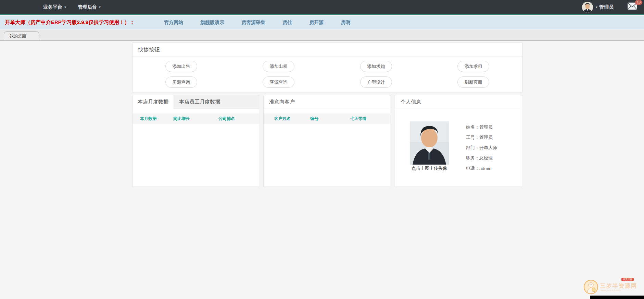 This screenshot has width=644, height=299. What do you see at coordinates (611, 290) in the screenshot?
I see `watermark-url: www.jsores.jb.com` at bounding box center [611, 290].